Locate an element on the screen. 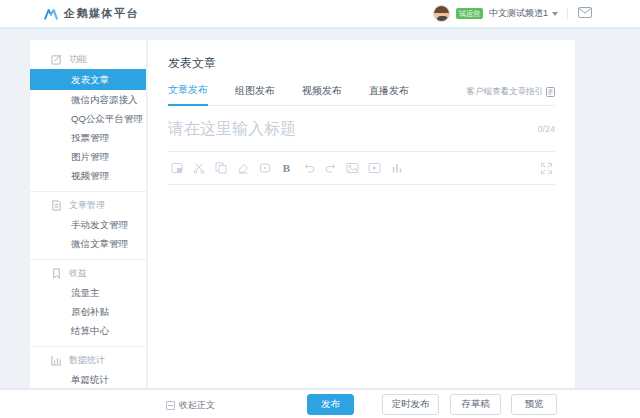 The height and width of the screenshot is (418, 640). sidebar-item-settlement-center: 结算中心 is located at coordinates (88, 330).